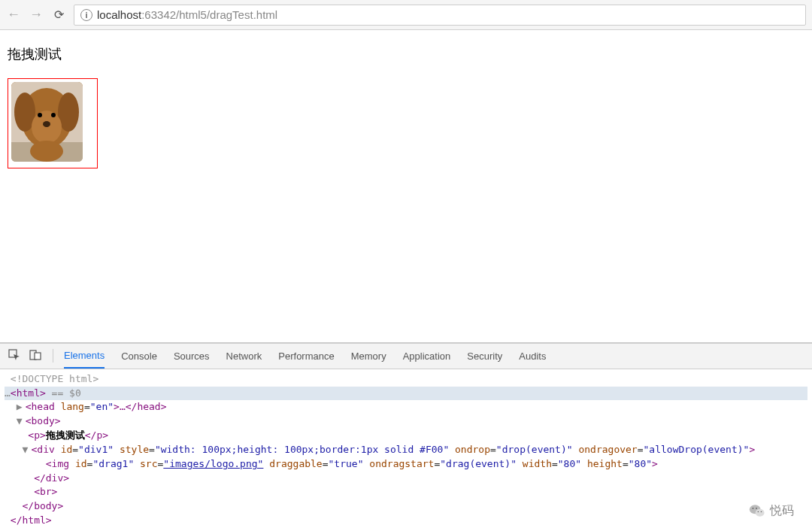  Describe the element at coordinates (406, 492) in the screenshot. I see `src-br: <br>` at that location.